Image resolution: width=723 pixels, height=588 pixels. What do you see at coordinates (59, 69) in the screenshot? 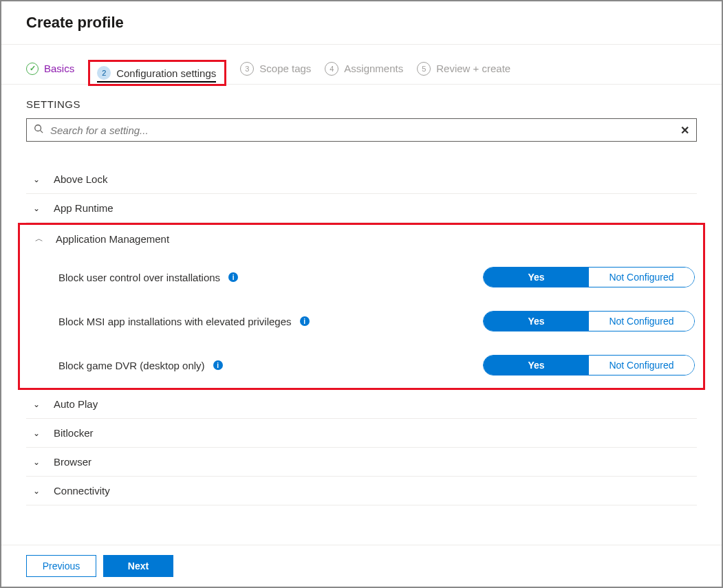
I see `tab-label: Basics` at bounding box center [59, 69].